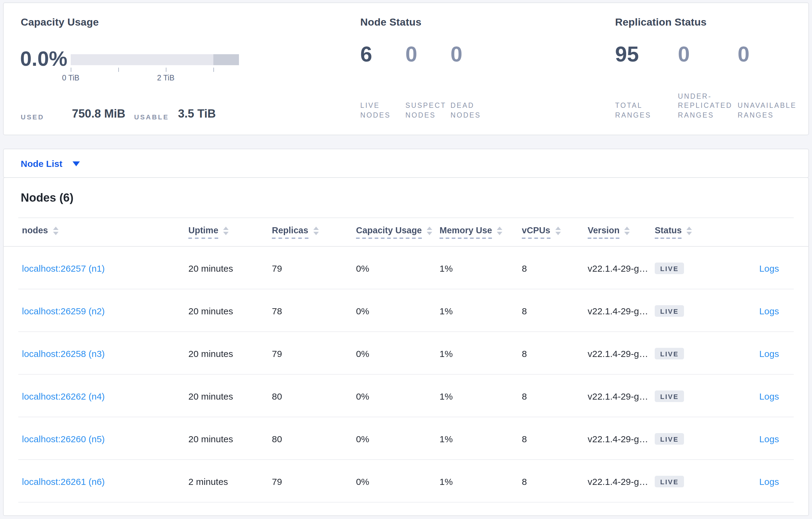 Image resolution: width=812 pixels, height=519 pixels. Describe the element at coordinates (398, 232) in the screenshot. I see `column-header-capacity-usage: Capacity Usage` at that location.